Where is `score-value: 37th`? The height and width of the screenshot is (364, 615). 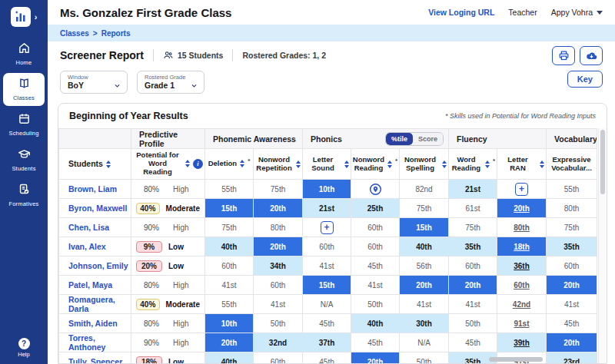
score-value: 37th is located at coordinates (327, 342).